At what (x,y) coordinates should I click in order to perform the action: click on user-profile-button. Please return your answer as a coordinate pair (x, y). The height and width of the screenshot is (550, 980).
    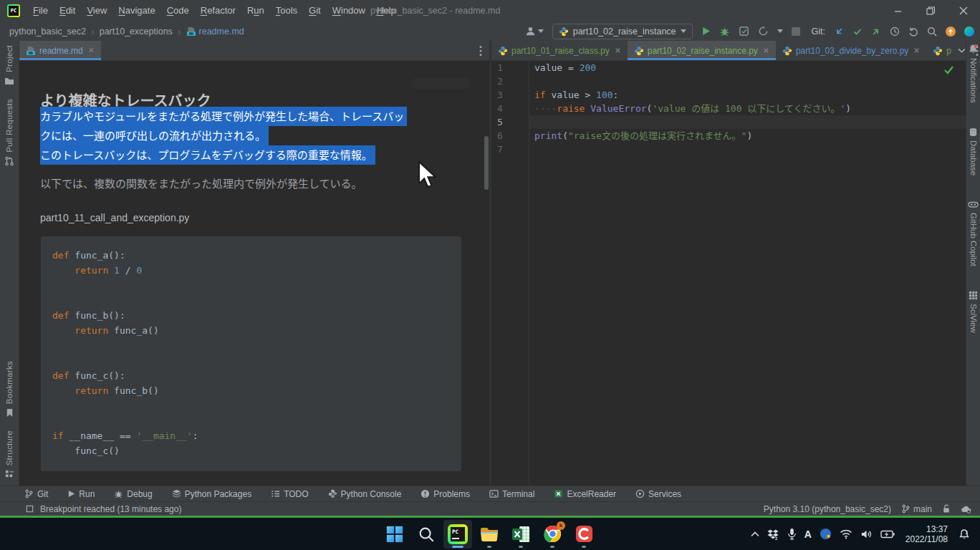
    Looking at the image, I should click on (534, 32).